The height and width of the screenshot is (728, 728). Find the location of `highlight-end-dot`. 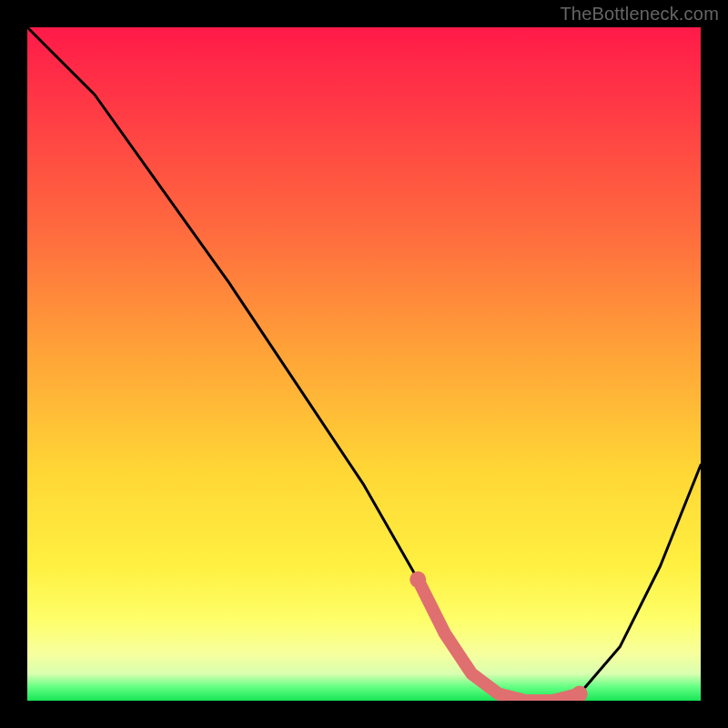

highlight-end-dot is located at coordinates (580, 693).